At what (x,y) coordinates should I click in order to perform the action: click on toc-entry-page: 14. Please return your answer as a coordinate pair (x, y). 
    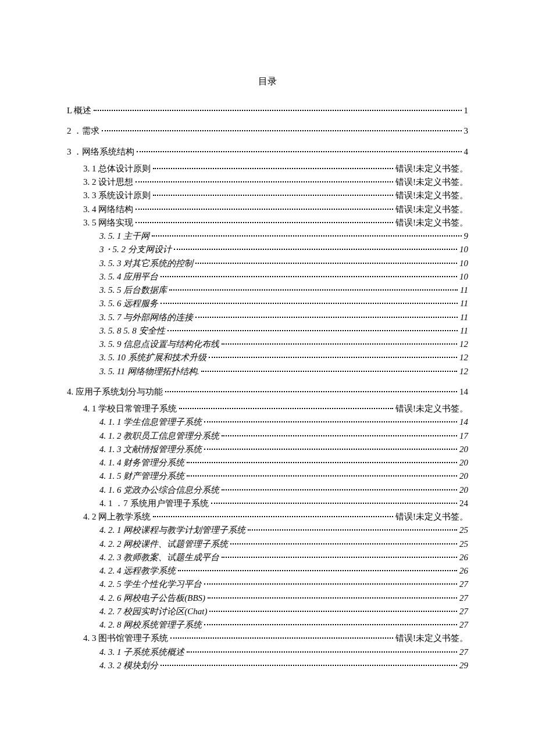
    Looking at the image, I should click on (464, 392).